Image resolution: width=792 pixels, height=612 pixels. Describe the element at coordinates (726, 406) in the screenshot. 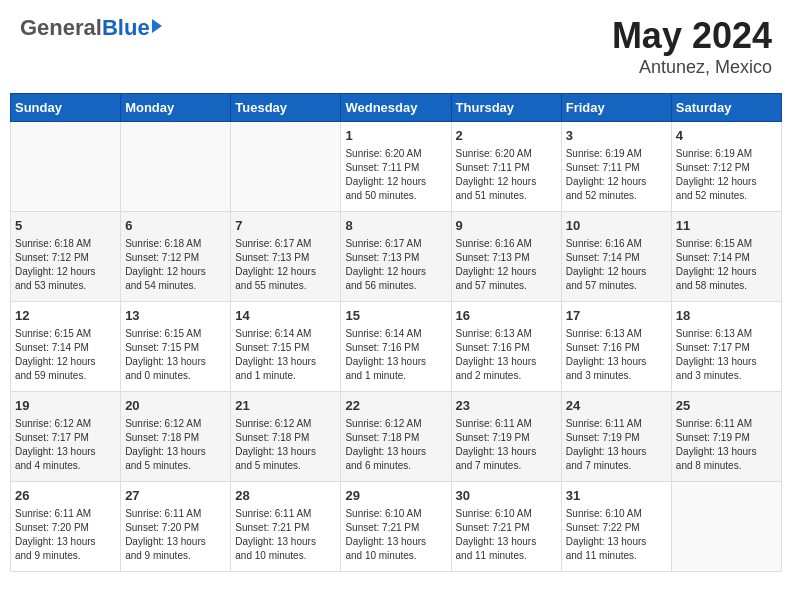

I see `day-number: 25` at that location.